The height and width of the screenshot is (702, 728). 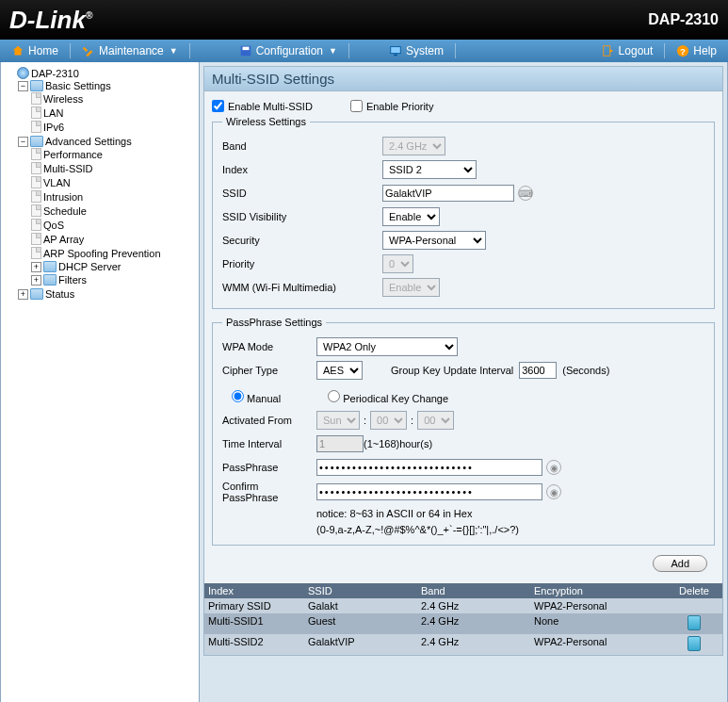 I want to click on enable-multi-ssid-checkbox, so click(x=218, y=106).